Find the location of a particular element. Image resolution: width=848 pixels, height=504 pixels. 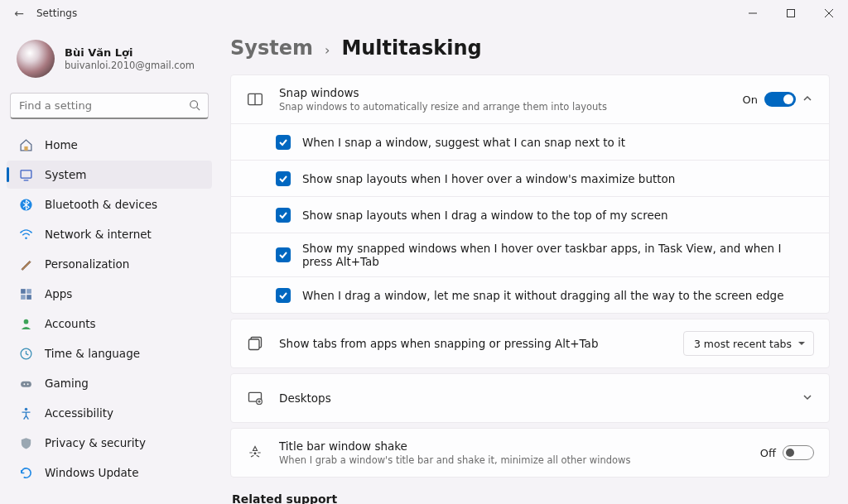

snap-option-label: Show my snapped windows when I hover ove… is located at coordinates (558, 255).